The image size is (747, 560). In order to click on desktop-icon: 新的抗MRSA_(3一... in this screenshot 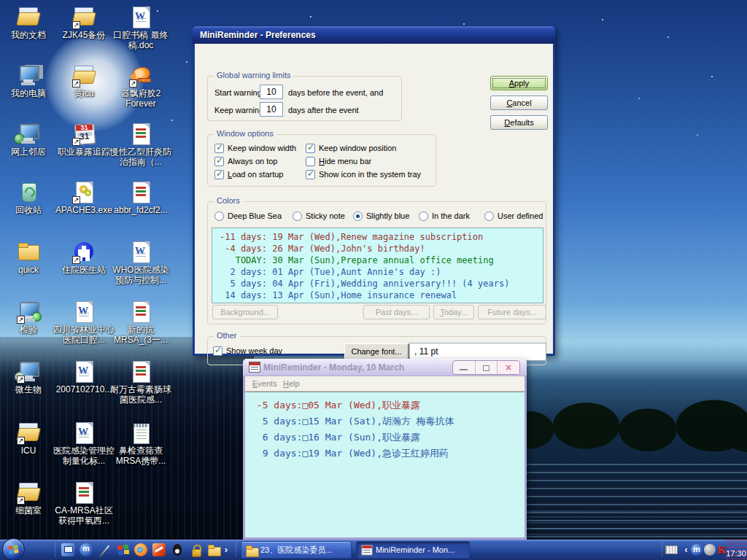, I will do `click(141, 322)`.